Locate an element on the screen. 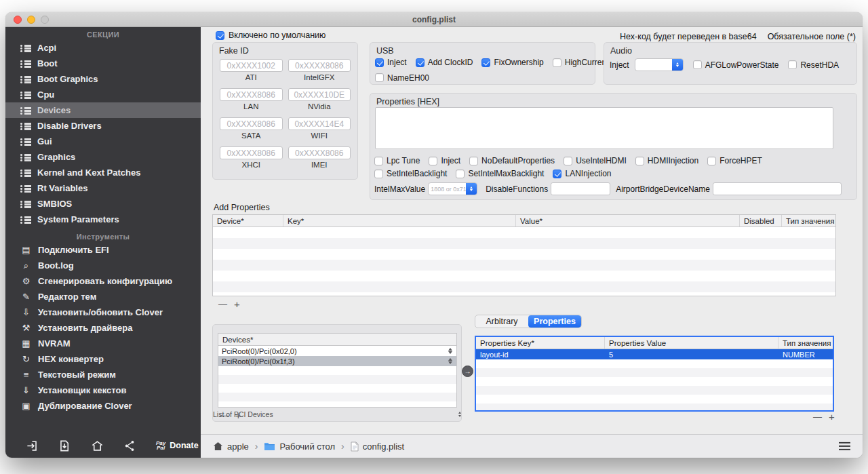 The width and height of the screenshot is (868, 474). sidebar-item-smbios: SMBIOS is located at coordinates (103, 203).